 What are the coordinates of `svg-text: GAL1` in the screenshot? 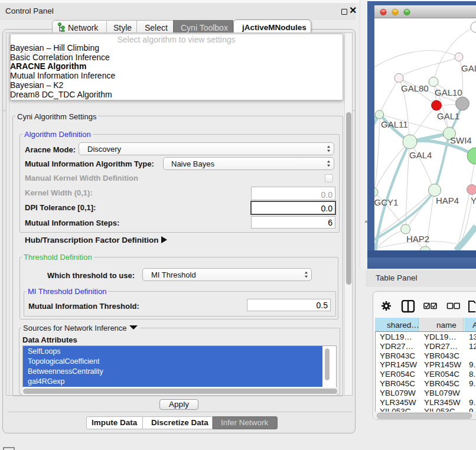 It's located at (448, 116).